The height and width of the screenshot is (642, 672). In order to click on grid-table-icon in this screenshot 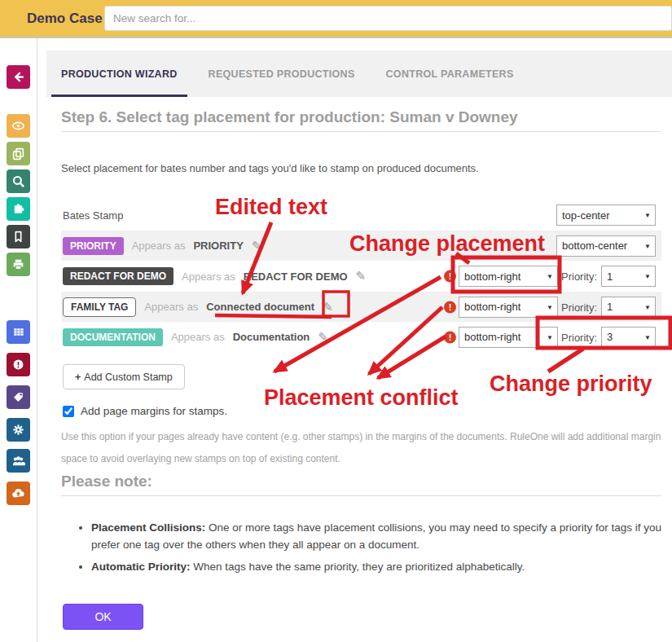, I will do `click(18, 332)`.